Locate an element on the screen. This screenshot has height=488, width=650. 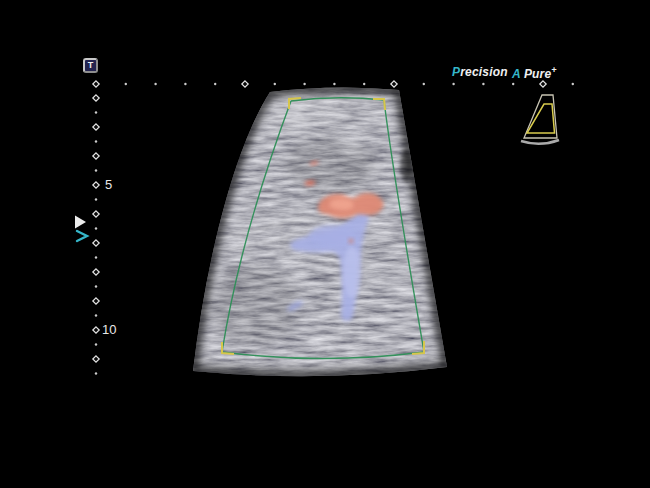
scan-geometry-icon is located at coordinates (540, 120).